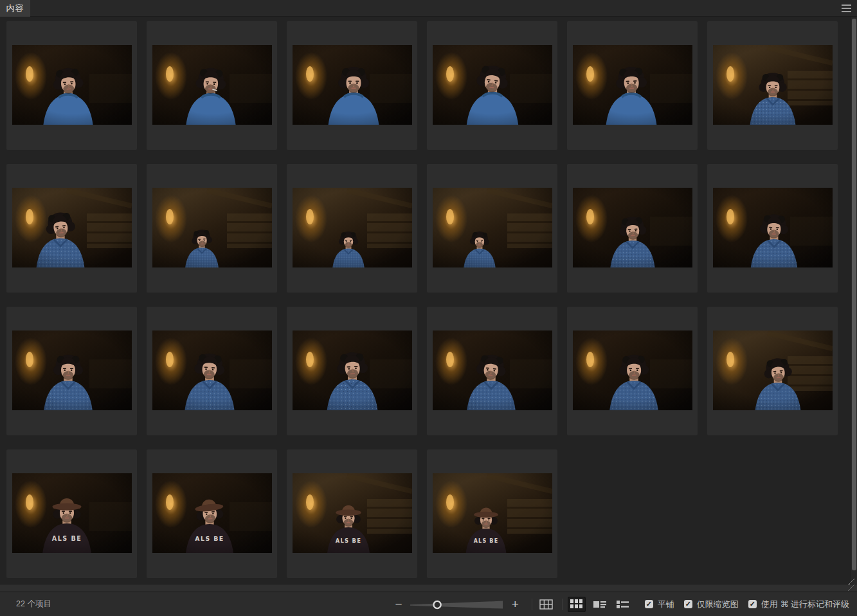 The image size is (857, 616). What do you see at coordinates (660, 604) in the screenshot?
I see `checkbox-tile: ✓ 平铺` at bounding box center [660, 604].